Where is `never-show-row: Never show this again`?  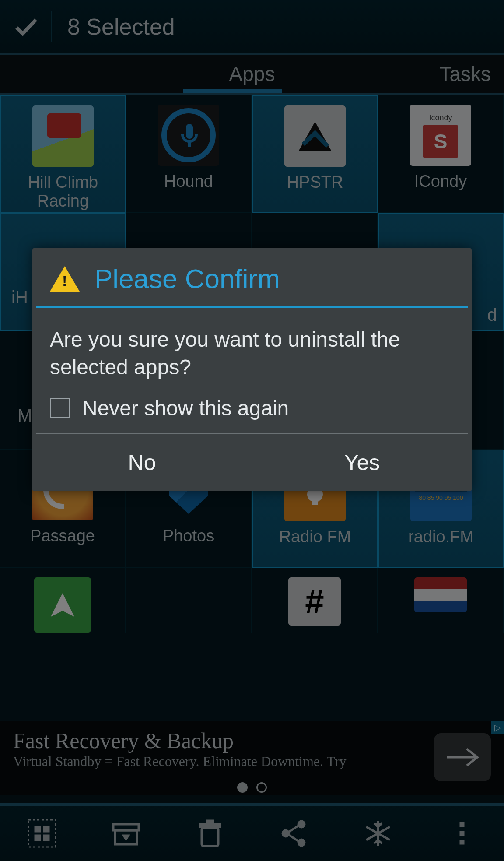
never-show-row: Never show this again is located at coordinates (252, 415).